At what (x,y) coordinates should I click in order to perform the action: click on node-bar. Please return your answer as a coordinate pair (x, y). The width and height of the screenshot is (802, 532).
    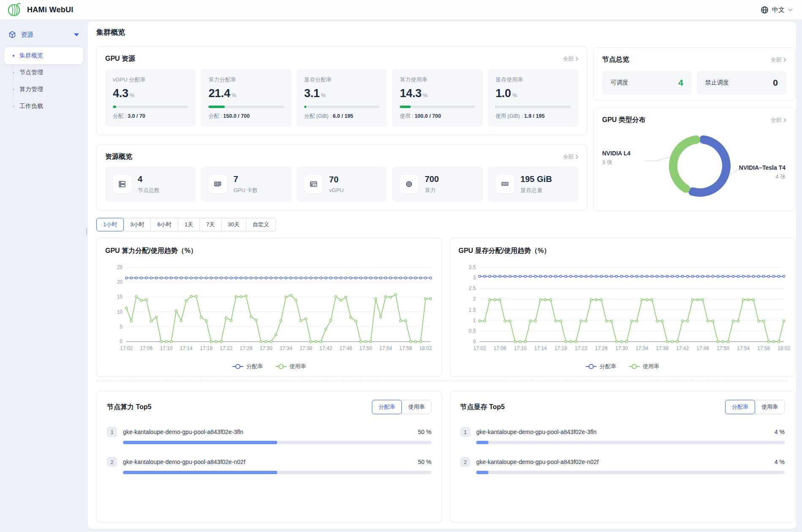
    Looking at the image, I should click on (630, 442).